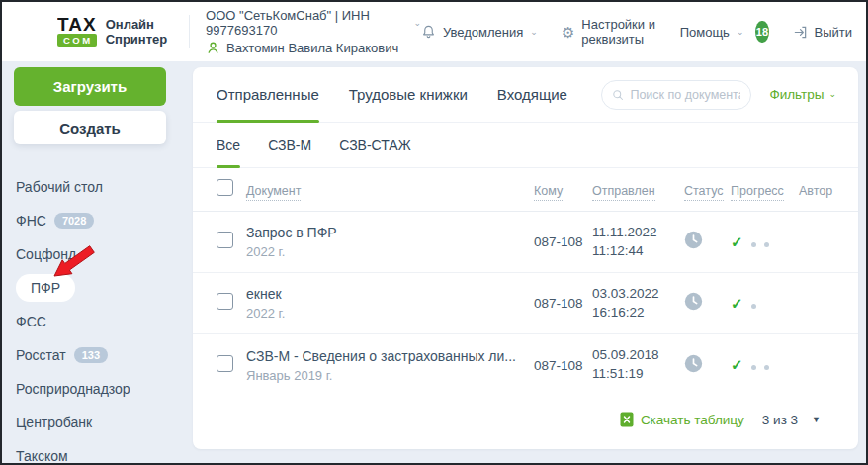 The height and width of the screenshot is (465, 868). Describe the element at coordinates (390, 190) in the screenshot. I see `column-header-document: Документ` at that location.